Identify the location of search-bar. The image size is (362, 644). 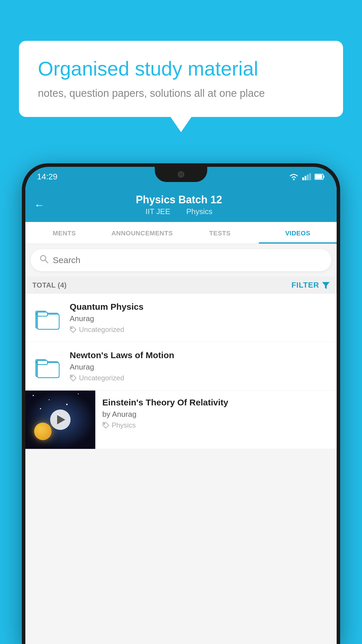
(181, 260).